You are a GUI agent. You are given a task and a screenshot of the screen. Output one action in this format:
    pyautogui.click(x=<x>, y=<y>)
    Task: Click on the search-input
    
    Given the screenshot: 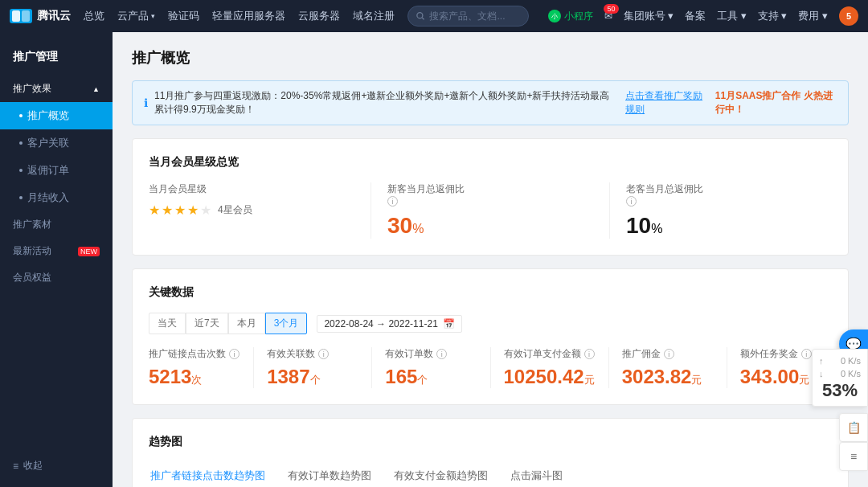 What is the action you would take?
    pyautogui.click(x=474, y=16)
    